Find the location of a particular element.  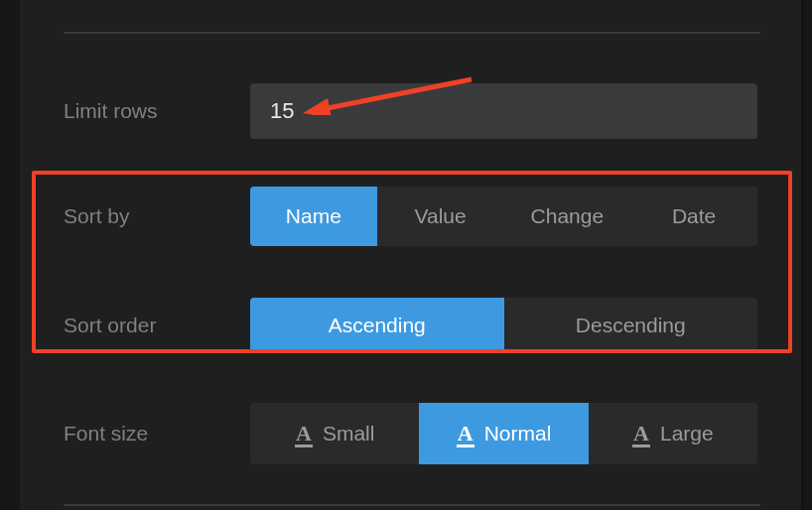

limit-rows-label: Limit rows is located at coordinates (157, 111).